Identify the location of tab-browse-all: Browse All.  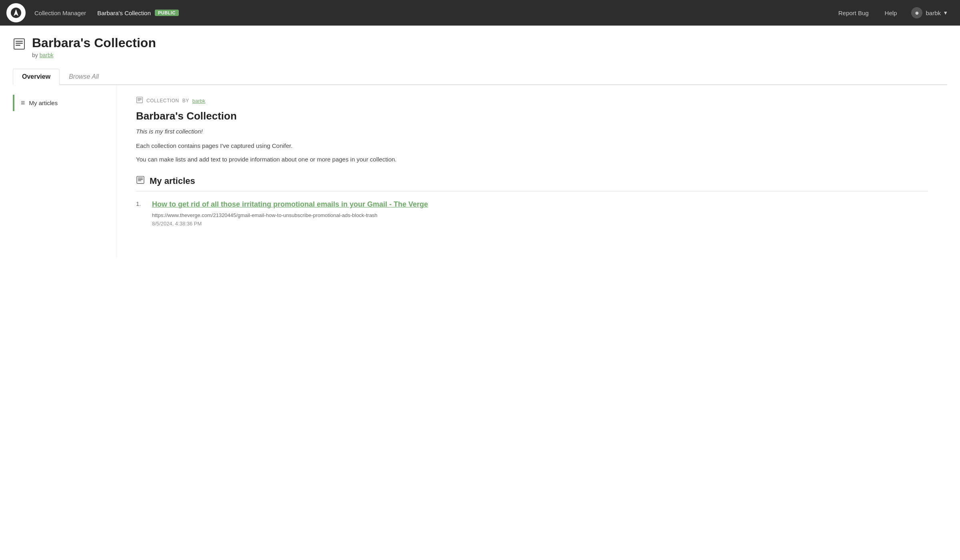
(84, 77).